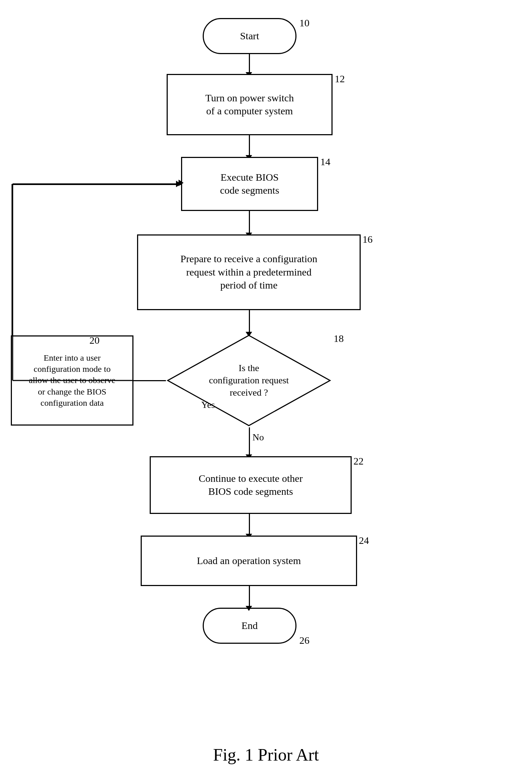  I want to click on yes-label: Yes, so click(208, 405).